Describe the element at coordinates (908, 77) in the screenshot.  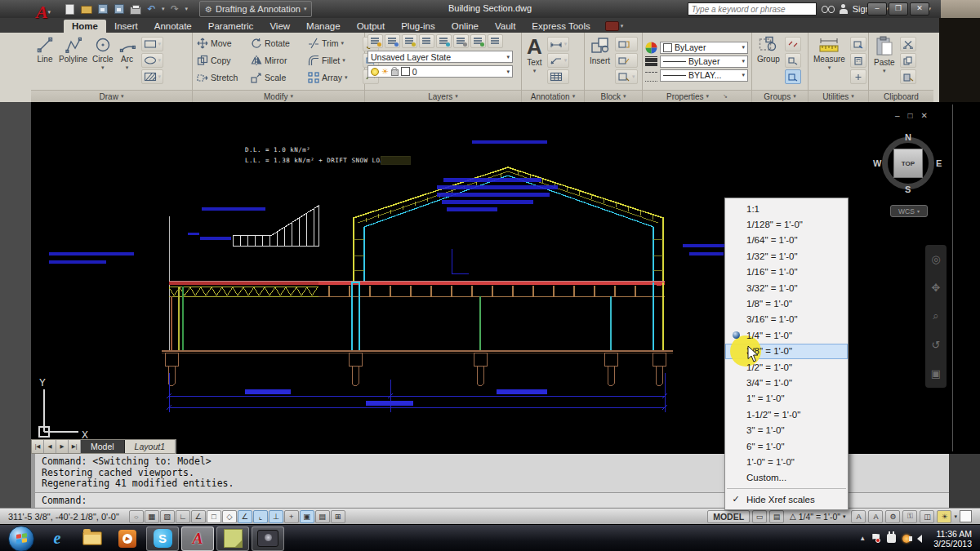
I see `paste-special-tool` at that location.